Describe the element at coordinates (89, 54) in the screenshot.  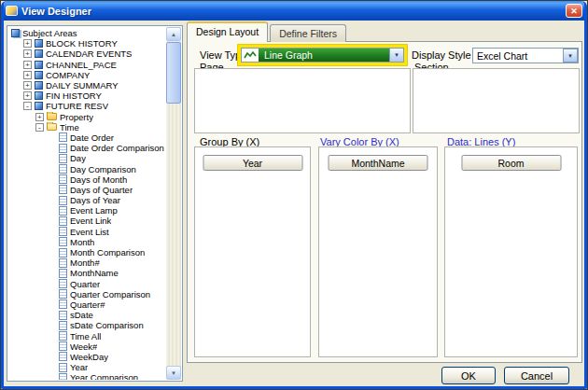
I see `tree-item-label: CALENDAR EVENTS` at that location.